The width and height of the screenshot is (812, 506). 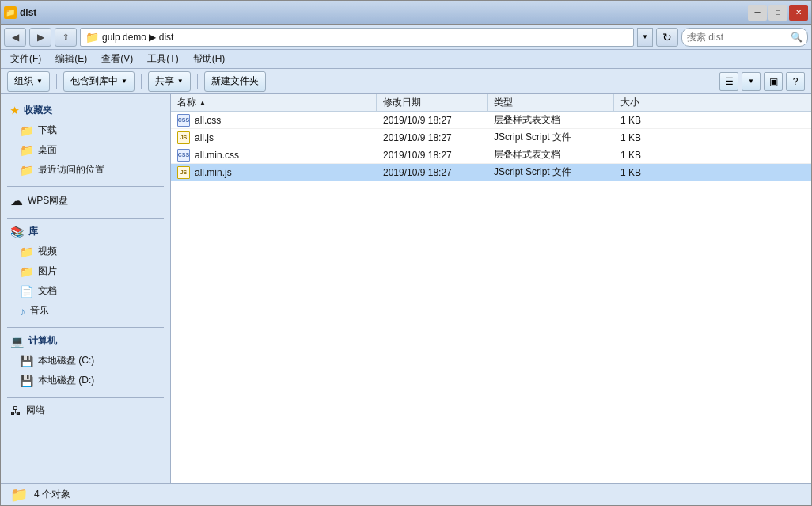 What do you see at coordinates (40, 37) in the screenshot?
I see `forward-button: ▶` at bounding box center [40, 37].